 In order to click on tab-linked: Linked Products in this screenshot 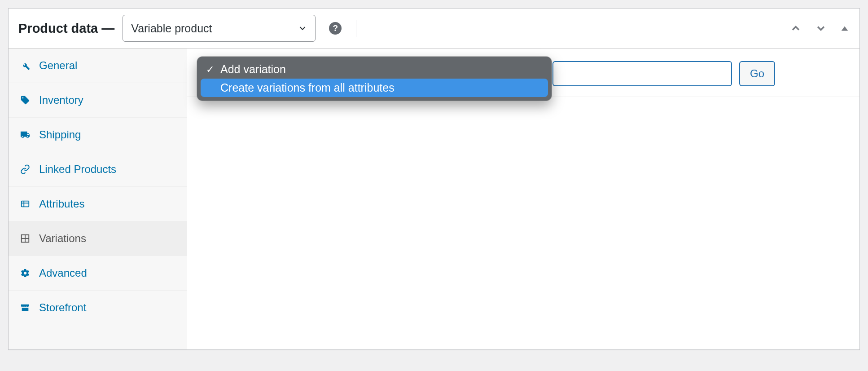, I will do `click(98, 170)`.